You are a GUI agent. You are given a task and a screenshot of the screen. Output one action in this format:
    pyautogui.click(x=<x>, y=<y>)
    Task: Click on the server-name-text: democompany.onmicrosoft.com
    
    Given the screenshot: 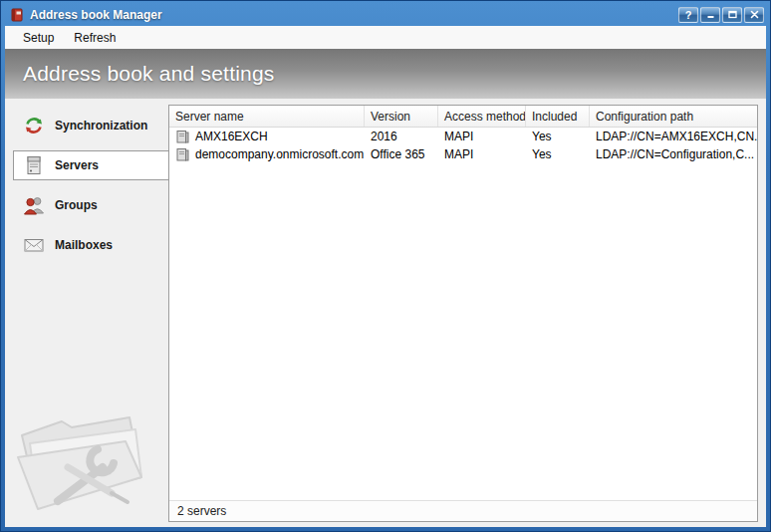 What is the action you would take?
    pyautogui.click(x=279, y=154)
    